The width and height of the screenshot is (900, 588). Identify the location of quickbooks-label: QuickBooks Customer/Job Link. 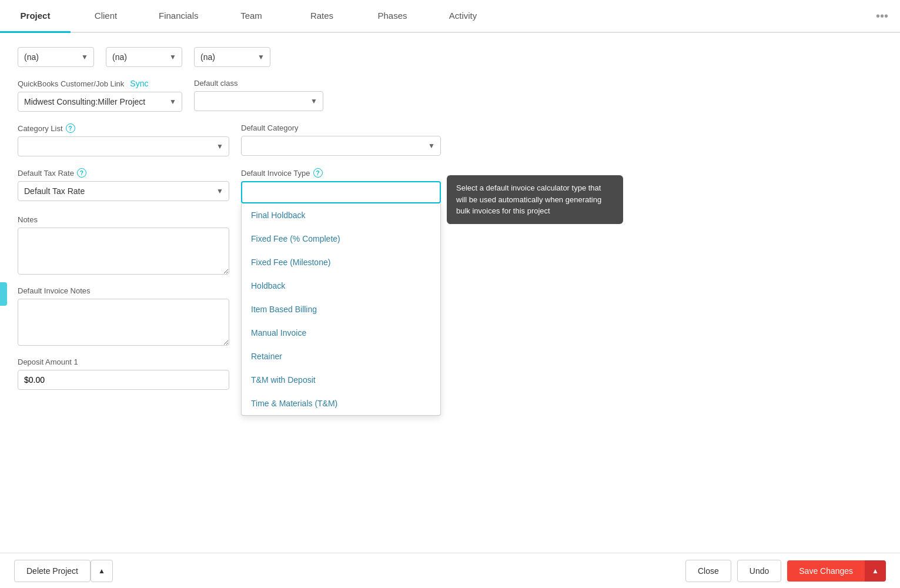
(71, 83).